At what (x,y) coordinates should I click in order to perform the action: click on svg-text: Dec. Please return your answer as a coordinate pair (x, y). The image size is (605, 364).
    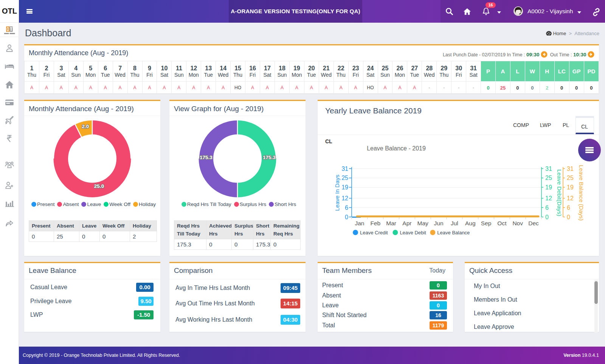
    Looking at the image, I should click on (534, 223).